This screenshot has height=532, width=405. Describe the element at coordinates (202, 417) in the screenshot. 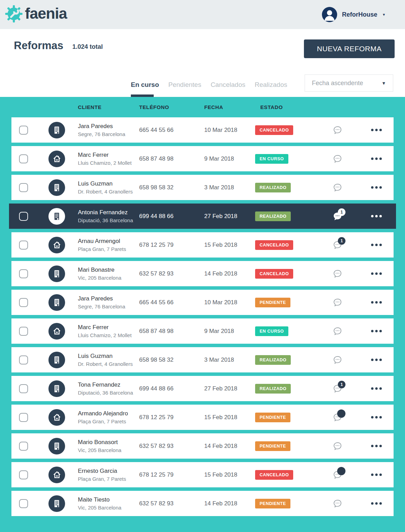

I see `table-row: Armando Alejandro Plaça Gran, 7 Parets 6…` at that location.